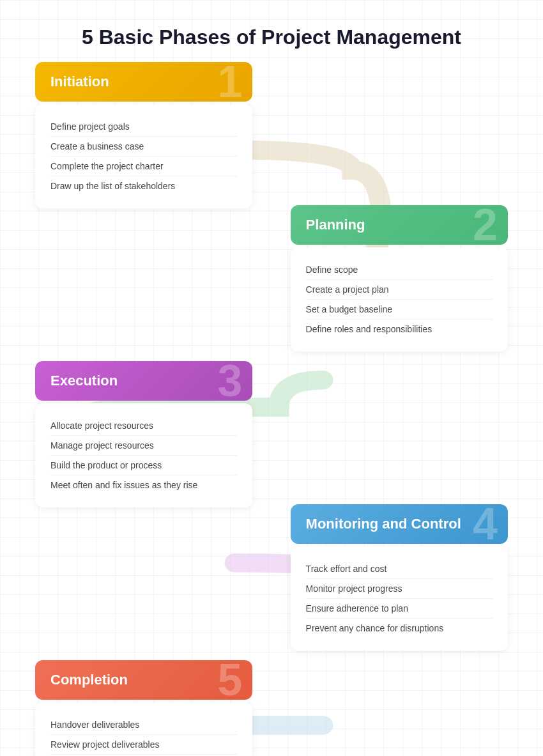  Describe the element at coordinates (144, 426) in the screenshot. I see `list-item: Allocate project resources` at that location.